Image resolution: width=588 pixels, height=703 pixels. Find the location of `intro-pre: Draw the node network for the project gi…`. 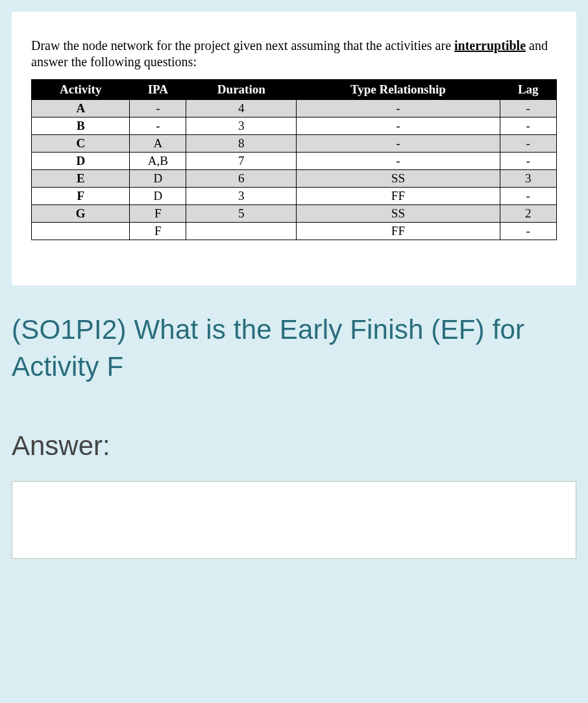

intro-pre: Draw the node network for the project gi… is located at coordinates (243, 45).